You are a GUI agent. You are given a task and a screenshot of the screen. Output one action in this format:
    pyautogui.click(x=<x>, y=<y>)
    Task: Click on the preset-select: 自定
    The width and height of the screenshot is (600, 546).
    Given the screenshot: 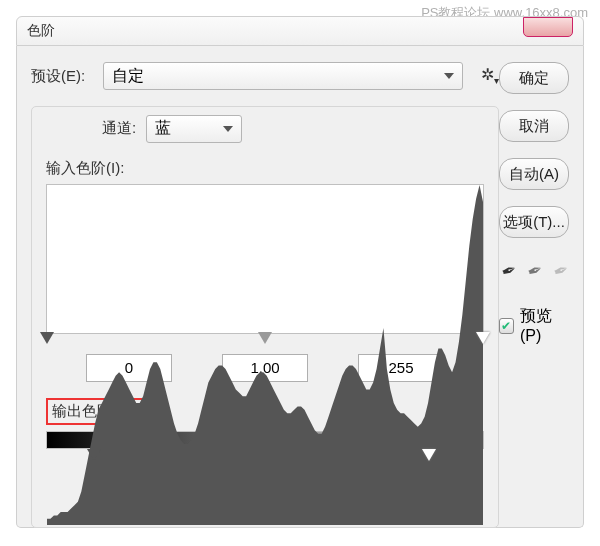 What is the action you would take?
    pyautogui.click(x=283, y=76)
    